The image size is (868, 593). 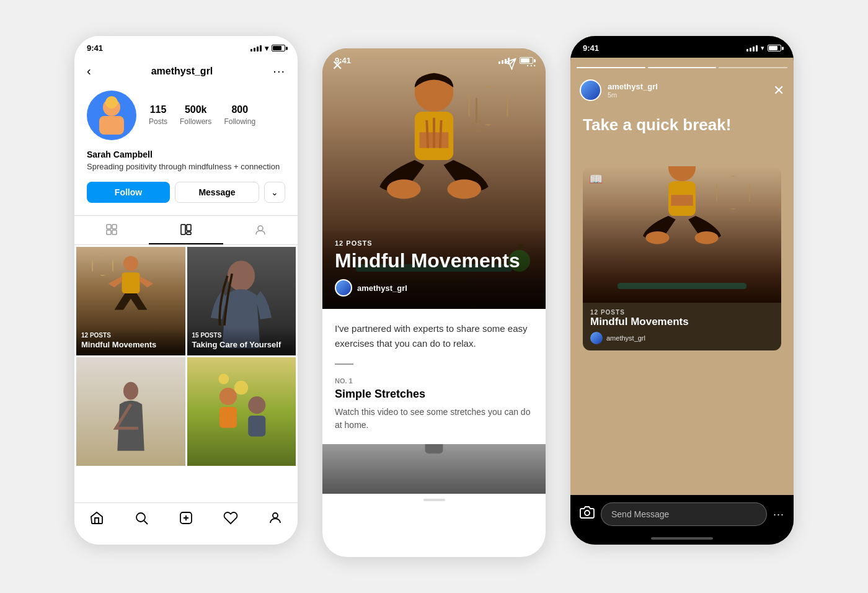 What do you see at coordinates (682, 258) in the screenshot?
I see `story-card: 📖 12 POSTS Mindful Movements amethyst_gr…` at bounding box center [682, 258].